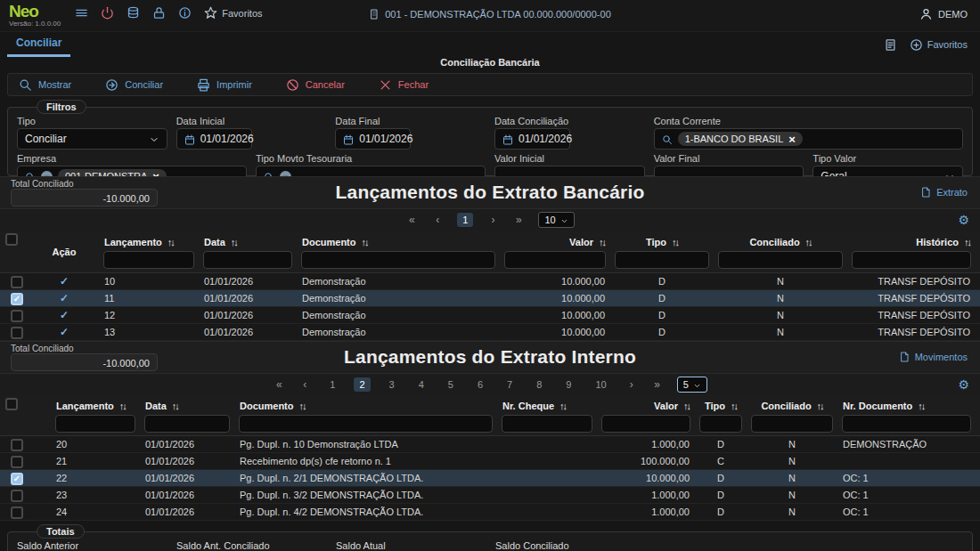 Image resolution: width=980 pixels, height=551 pixels. I want to click on table-row: 20 01/01/2026 Pg. Dupl. n. 10 Demonstraç…, so click(490, 445).